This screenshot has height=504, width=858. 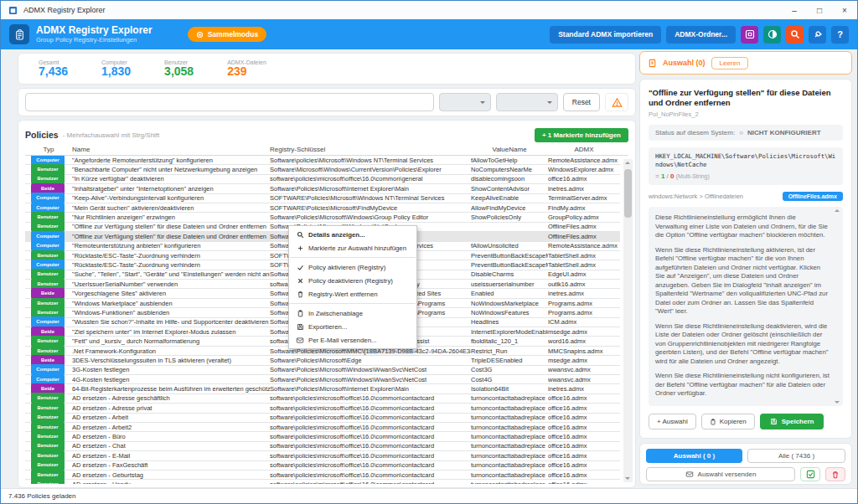 What do you see at coordinates (171, 409) in the screenshot?
I see `cell-name: AD ersetzen - Adresse privat` at bounding box center [171, 409].